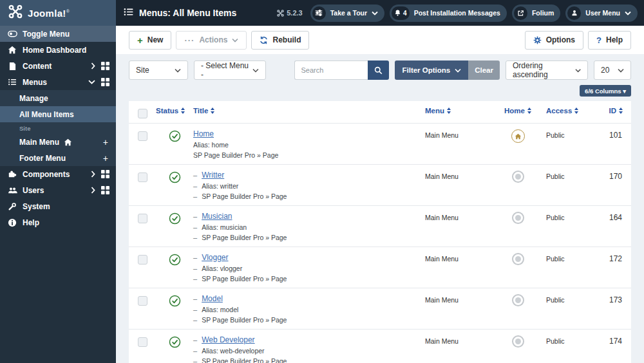  I want to click on joomla-logo: Joomla!®, so click(58, 13).